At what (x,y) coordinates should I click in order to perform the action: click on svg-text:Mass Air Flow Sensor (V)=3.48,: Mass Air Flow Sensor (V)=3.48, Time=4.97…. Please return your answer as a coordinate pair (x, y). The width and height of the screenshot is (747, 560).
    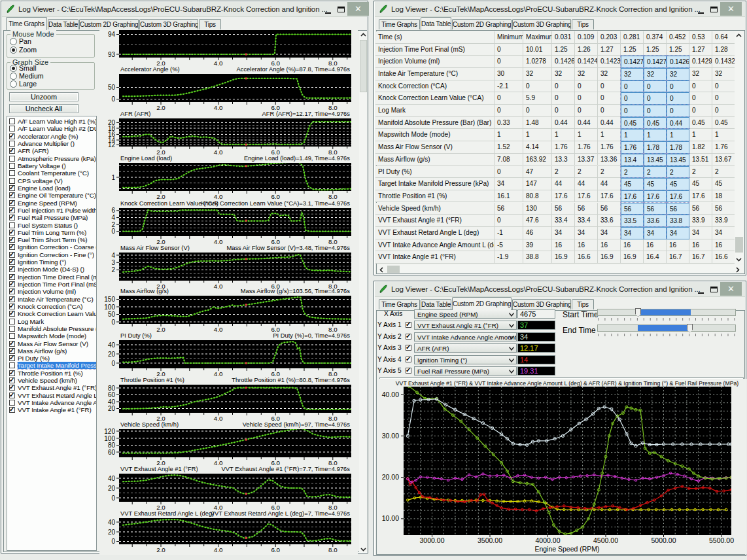
    Looking at the image, I should click on (288, 247).